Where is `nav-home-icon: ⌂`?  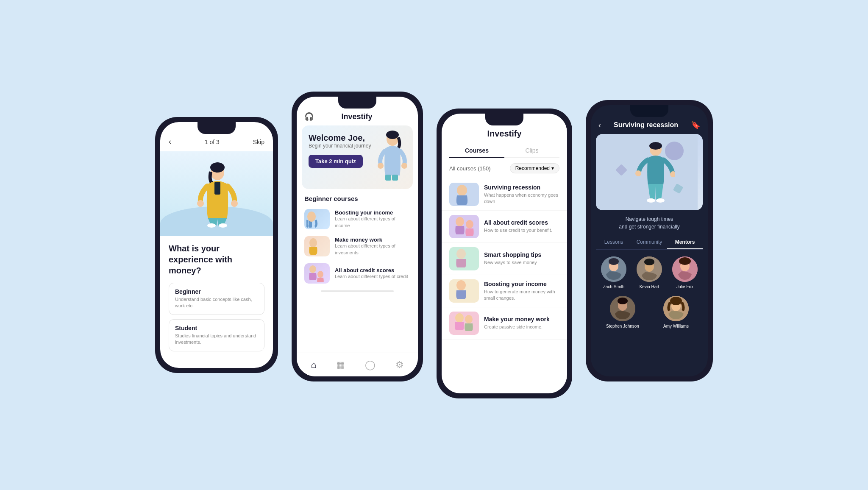 nav-home-icon: ⌂ is located at coordinates (314, 365).